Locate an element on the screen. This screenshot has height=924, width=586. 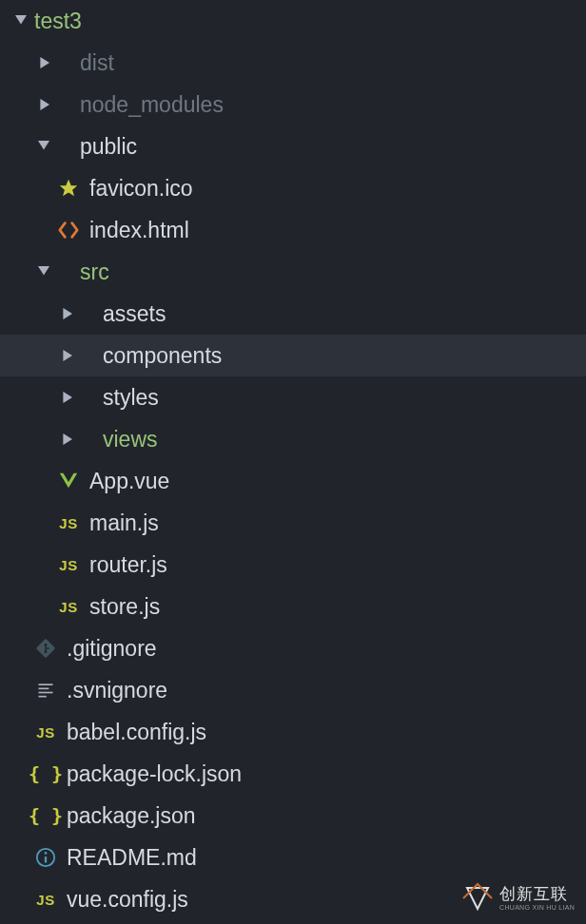
file-label: .gitignore is located at coordinates (112, 648).